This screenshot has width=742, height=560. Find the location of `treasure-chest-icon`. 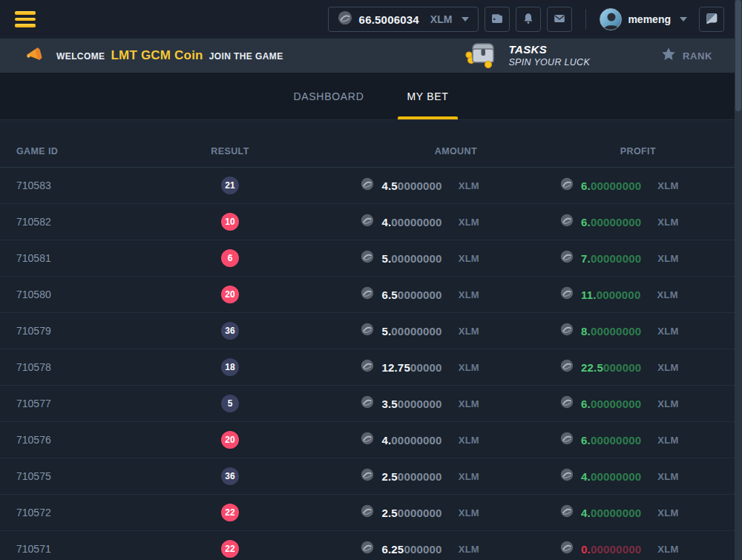

treasure-chest-icon is located at coordinates (482, 56).